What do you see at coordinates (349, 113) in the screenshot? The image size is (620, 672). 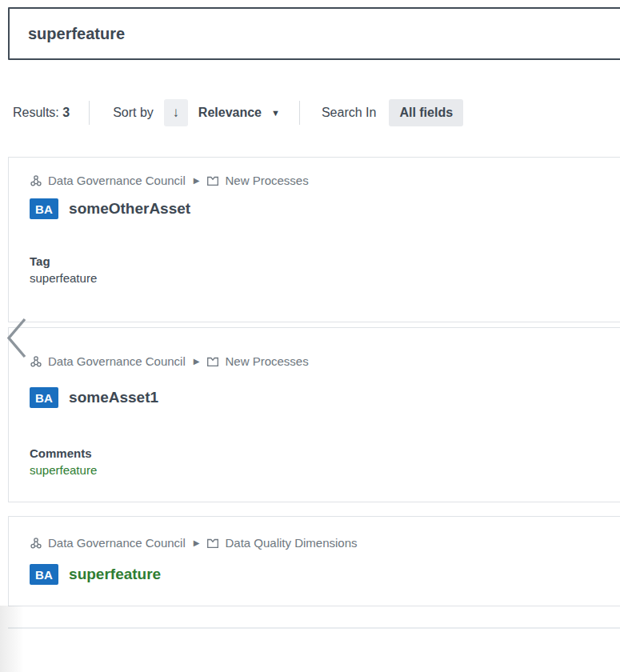 I see `search-in-label: Search In` at bounding box center [349, 113].